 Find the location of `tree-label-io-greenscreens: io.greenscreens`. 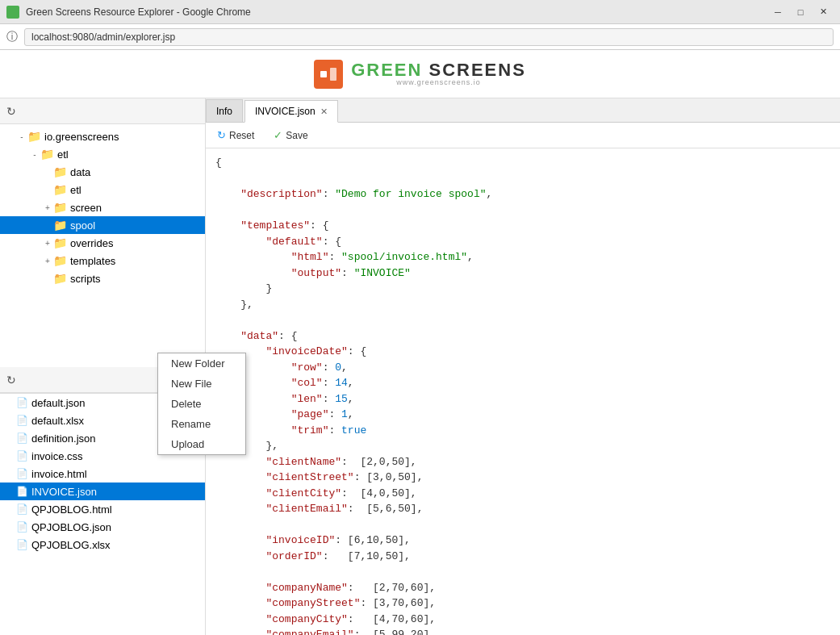

tree-label-io-greenscreens: io.greenscreens is located at coordinates (82, 137).